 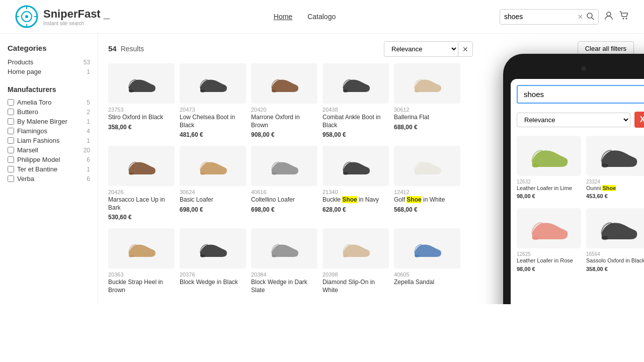 What do you see at coordinates (321, 17) in the screenshot?
I see `nav-catalogo: Catalogo` at bounding box center [321, 17].